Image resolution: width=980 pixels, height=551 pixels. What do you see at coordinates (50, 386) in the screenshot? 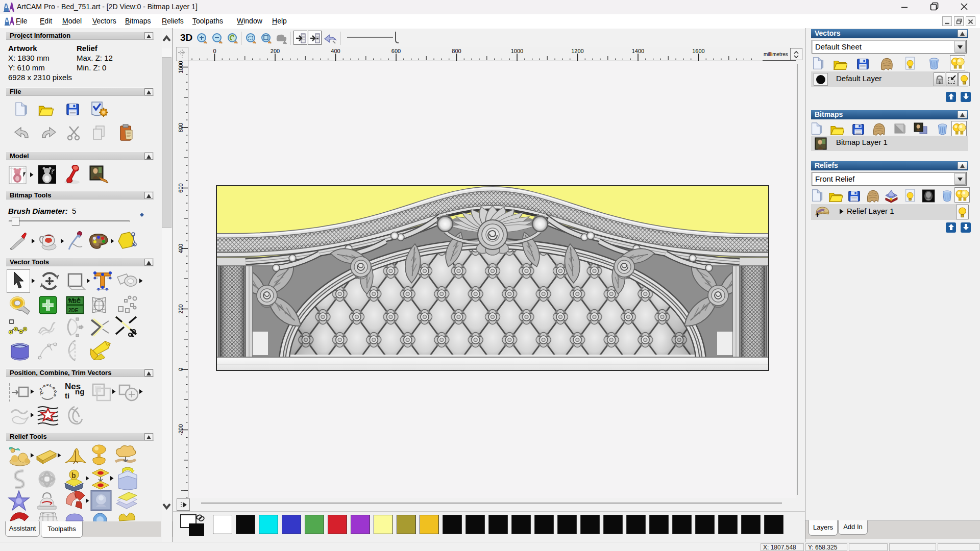
I see `svg-text: t` at bounding box center [50, 386].